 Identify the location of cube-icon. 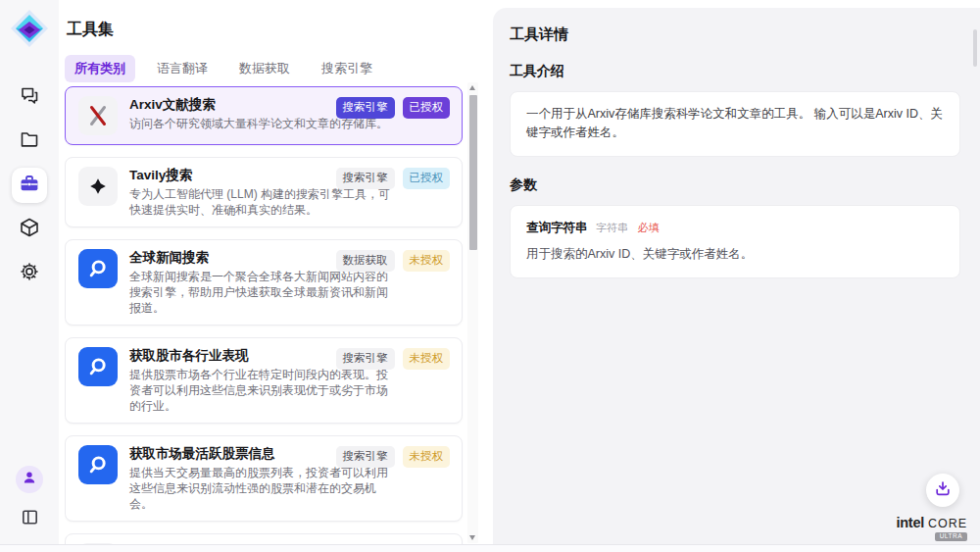
(29, 229).